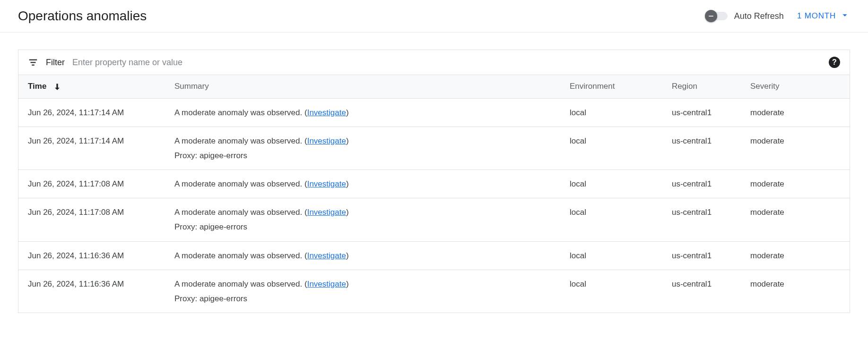  Describe the element at coordinates (795, 87) in the screenshot. I see `column-header-severity: Severity` at that location.